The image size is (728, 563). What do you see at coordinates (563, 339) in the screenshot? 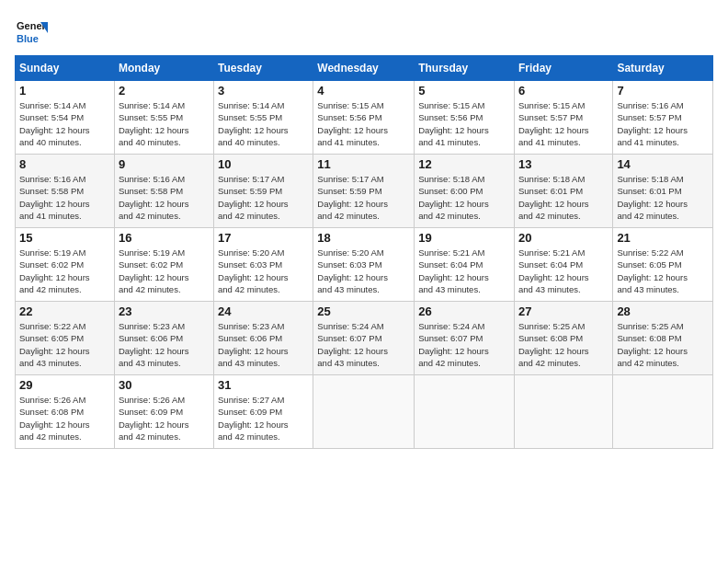
I see `table-row: 27Sunrise: 5:25 AMSunset: 6:08 PMDayligh…` at bounding box center [563, 339].